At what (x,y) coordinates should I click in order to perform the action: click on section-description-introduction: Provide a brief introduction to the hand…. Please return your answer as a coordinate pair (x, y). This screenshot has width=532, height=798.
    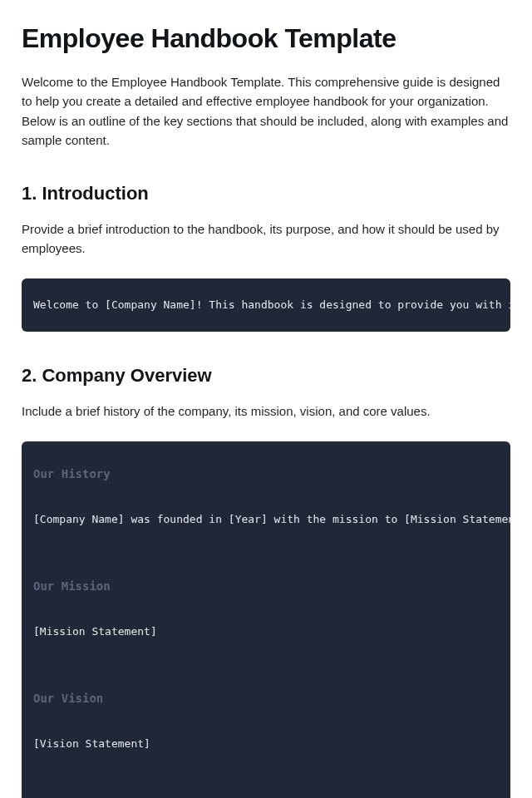
    Looking at the image, I should click on (266, 239).